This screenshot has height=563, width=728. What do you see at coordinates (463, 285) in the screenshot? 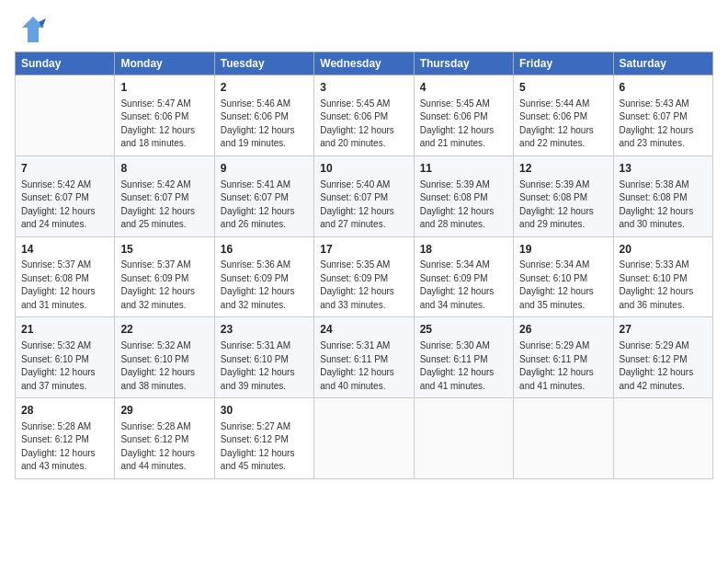
I see `day-info: Sunrise: 5:34 AM Sunset: 6:09 PM Dayligh…` at bounding box center [463, 285].